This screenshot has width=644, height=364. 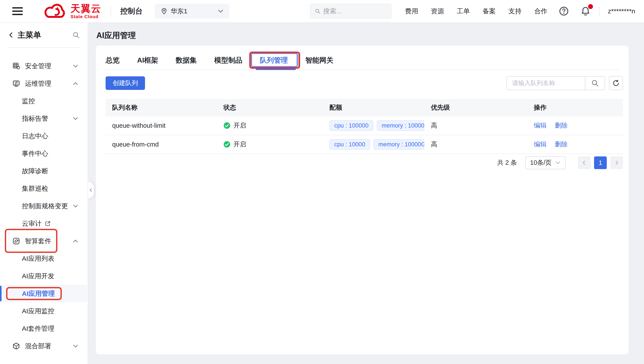 I want to click on location-pin-icon, so click(x=164, y=11).